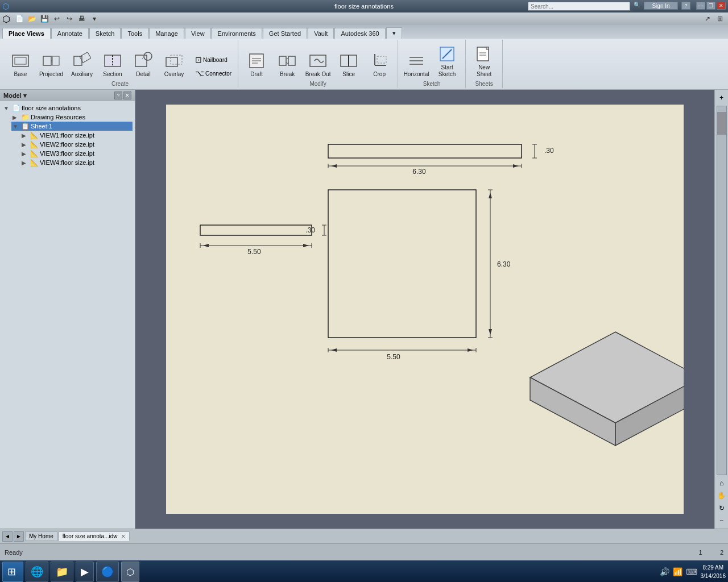  I want to click on sign-in-button: Sign In, so click(661, 6).